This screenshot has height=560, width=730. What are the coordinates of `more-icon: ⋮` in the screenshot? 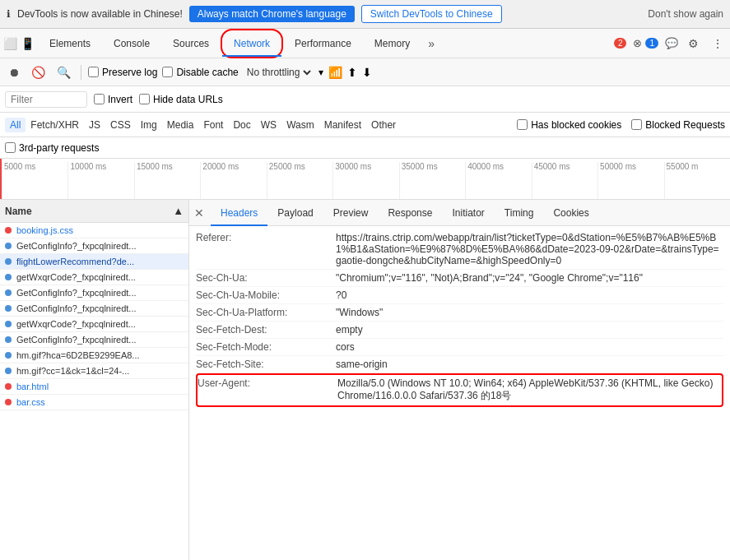 It's located at (718, 44).